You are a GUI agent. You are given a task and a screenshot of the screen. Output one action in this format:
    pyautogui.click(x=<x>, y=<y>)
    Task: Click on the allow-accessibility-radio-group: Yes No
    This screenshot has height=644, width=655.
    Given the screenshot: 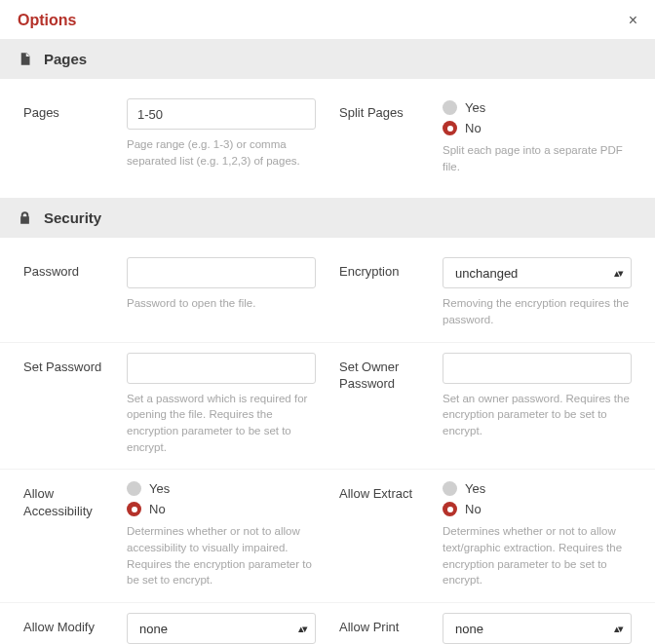 What is the action you would take?
    pyautogui.click(x=221, y=498)
    